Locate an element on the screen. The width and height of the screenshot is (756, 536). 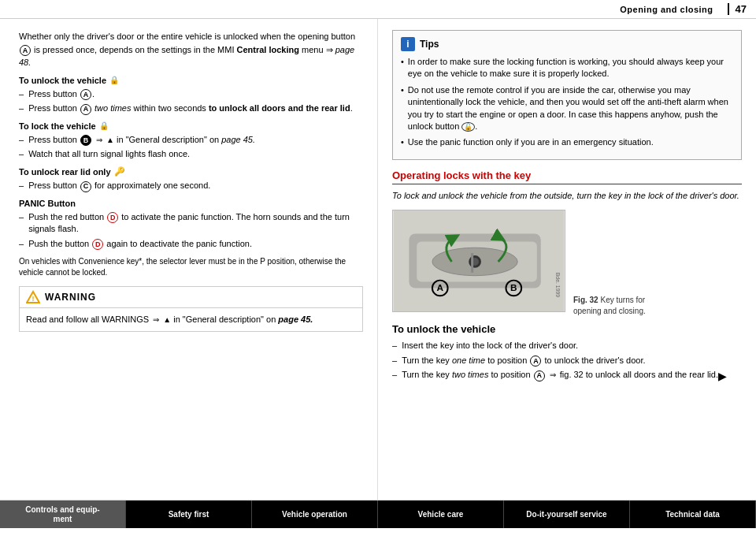
panic-step-1: Push the red button D to activate the pa… is located at coordinates (191, 224).